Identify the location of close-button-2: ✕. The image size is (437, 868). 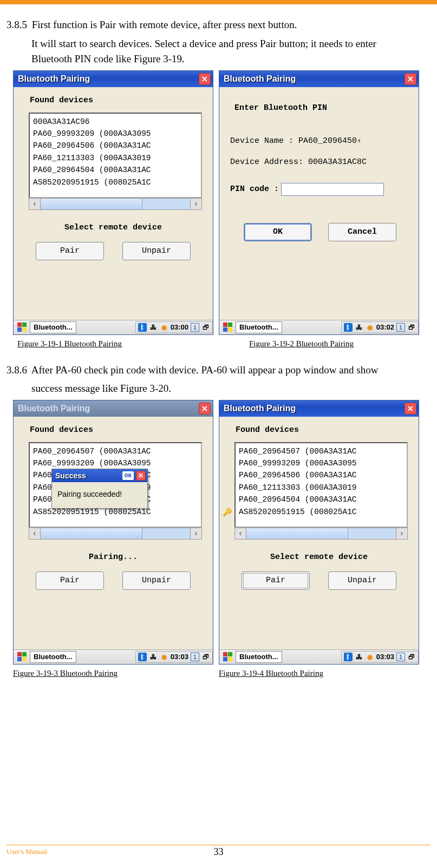
(410, 79).